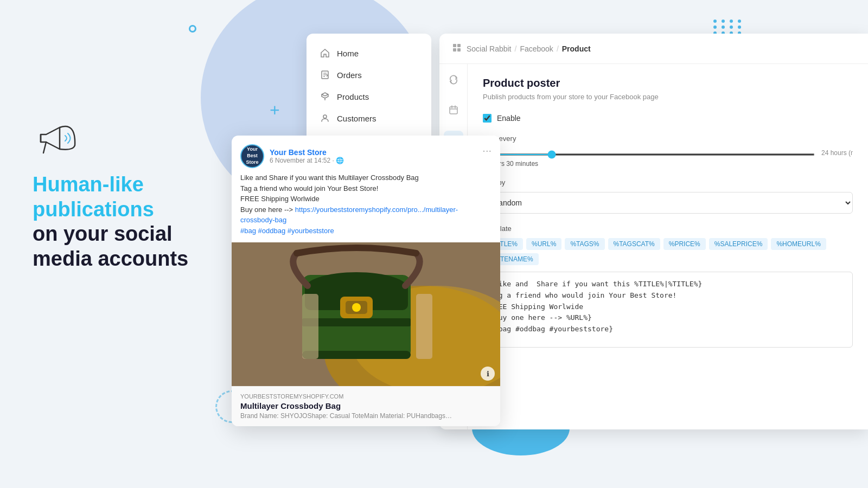 The height and width of the screenshot is (488, 868). Describe the element at coordinates (634, 244) in the screenshot. I see `tag-tagscat: %TAGSCAT%` at that location.